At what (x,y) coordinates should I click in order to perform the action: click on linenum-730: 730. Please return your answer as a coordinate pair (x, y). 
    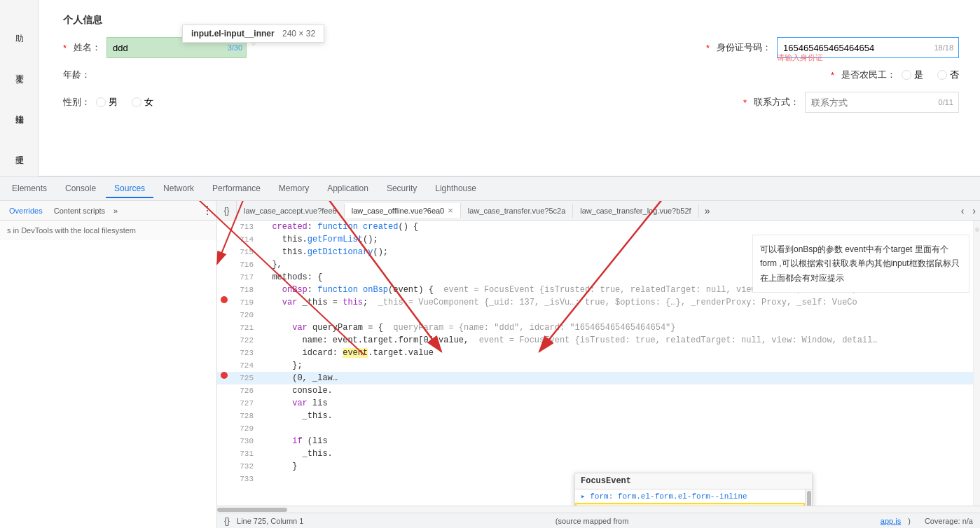
    Looking at the image, I should click on (245, 441).